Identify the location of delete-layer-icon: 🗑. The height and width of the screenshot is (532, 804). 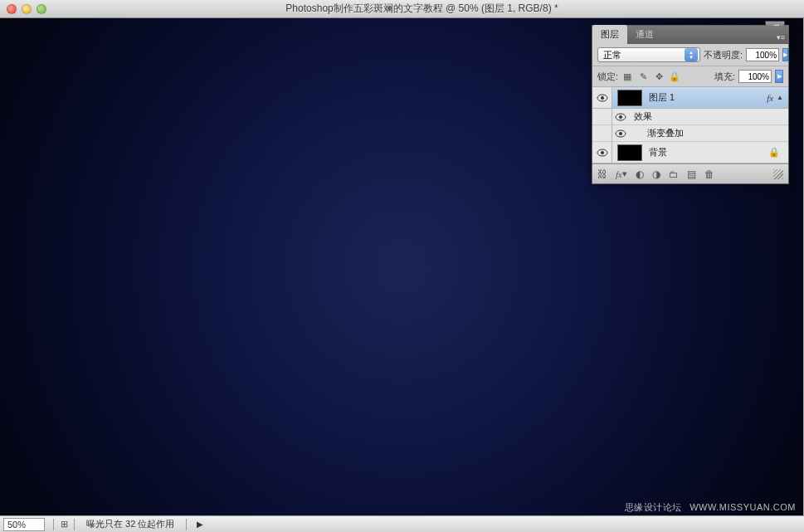
(709, 174).